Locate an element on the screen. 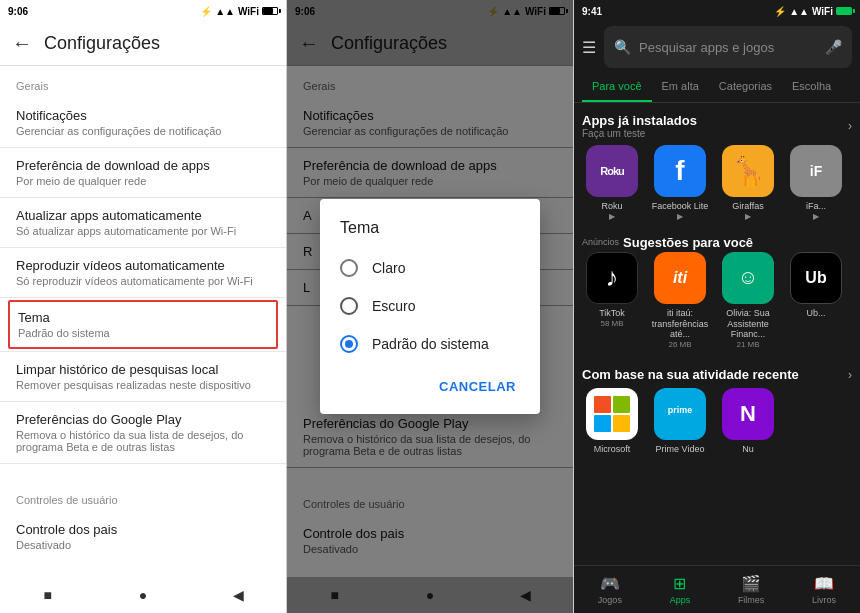 Image resolution: width=860 pixels, height=613 pixels. mic-icon: 🎤 is located at coordinates (834, 47).